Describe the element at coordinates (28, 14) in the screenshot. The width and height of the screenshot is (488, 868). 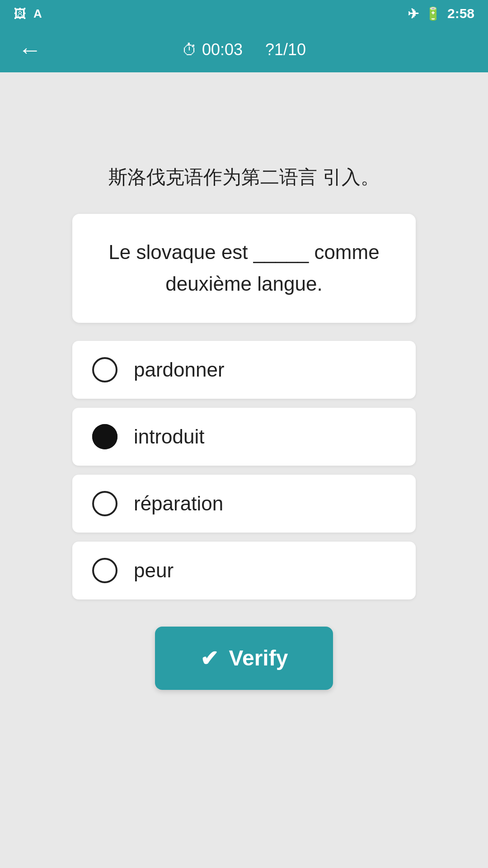
I see `status-left-icons: 🖼 A` at that location.